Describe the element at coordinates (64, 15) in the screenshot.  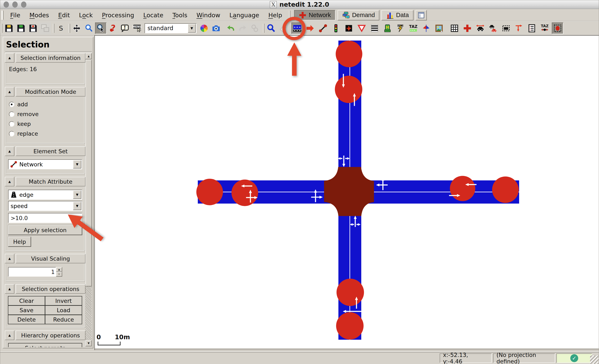
I see `menu-edit: Edit` at that location.